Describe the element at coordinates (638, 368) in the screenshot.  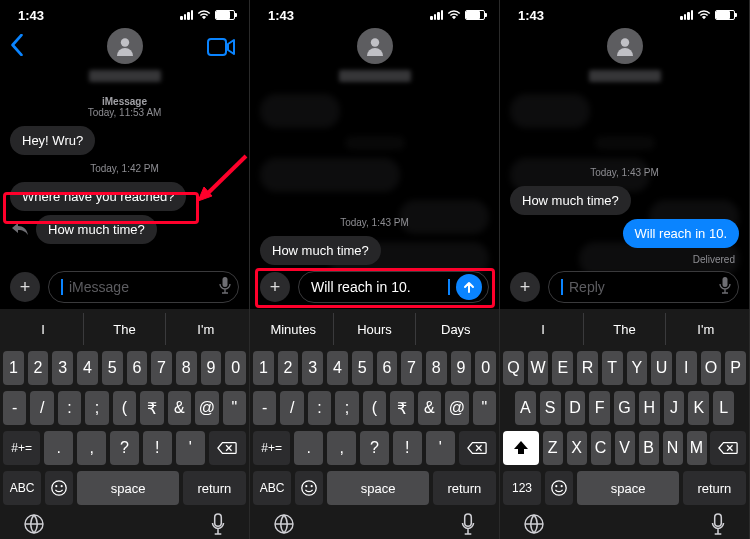
I see `key-y: Y` at that location.